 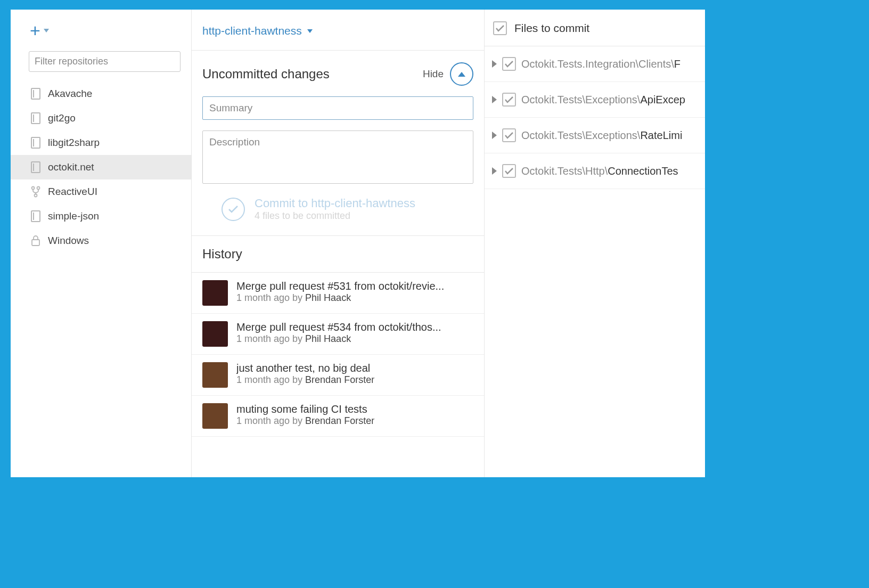 I want to click on file-row: Octokit.Tests\Exceptions\RateLimi, so click(x=595, y=135).